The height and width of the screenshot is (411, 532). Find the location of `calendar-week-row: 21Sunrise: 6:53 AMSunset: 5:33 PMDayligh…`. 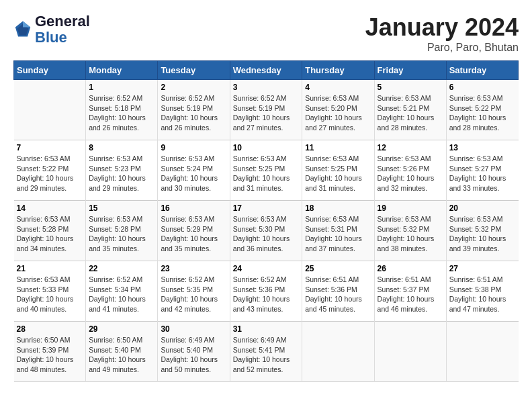

calendar-week-row: 21Sunrise: 6:53 AMSunset: 5:33 PMDayligh… is located at coordinates (266, 291).